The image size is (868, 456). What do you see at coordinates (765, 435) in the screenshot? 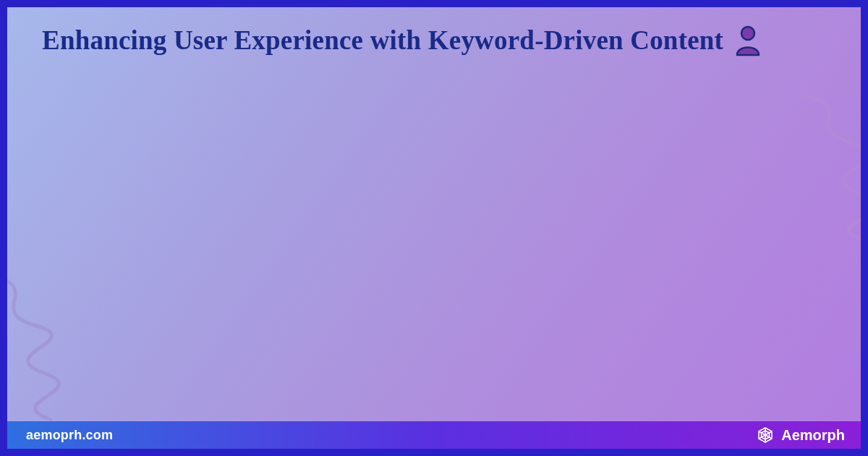
I see `brand-logo-icon` at bounding box center [765, 435].